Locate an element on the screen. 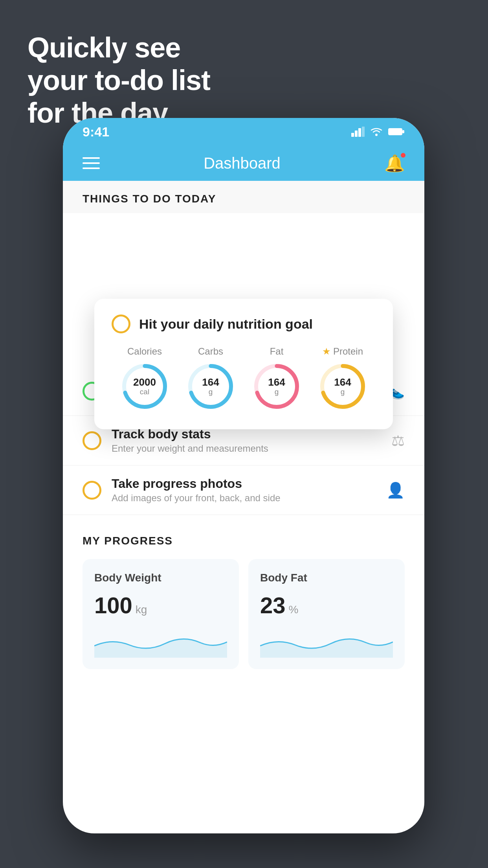 The image size is (488, 868). nutrition-circles: Calories2000calCarbs164gFat164g★Protein1… is located at coordinates (244, 379).